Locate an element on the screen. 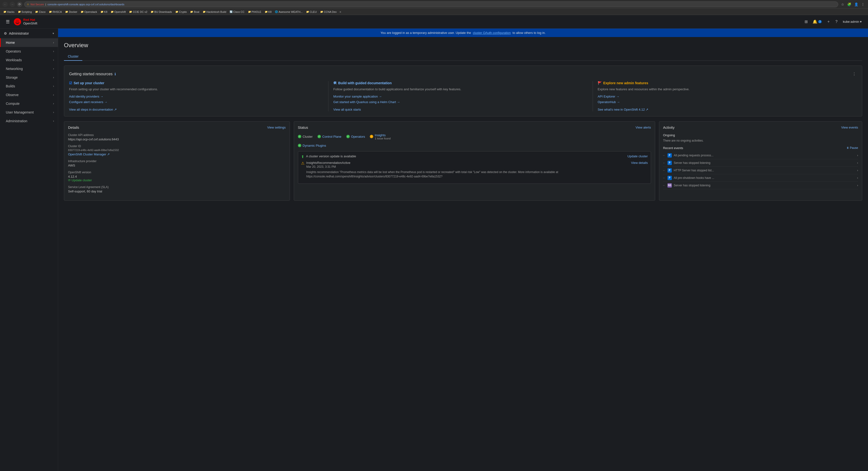 Image resolution: width=868 pixels, height=471 pixels. view-all-steps-link: View all steps in documentation ↗ is located at coordinates (93, 110).